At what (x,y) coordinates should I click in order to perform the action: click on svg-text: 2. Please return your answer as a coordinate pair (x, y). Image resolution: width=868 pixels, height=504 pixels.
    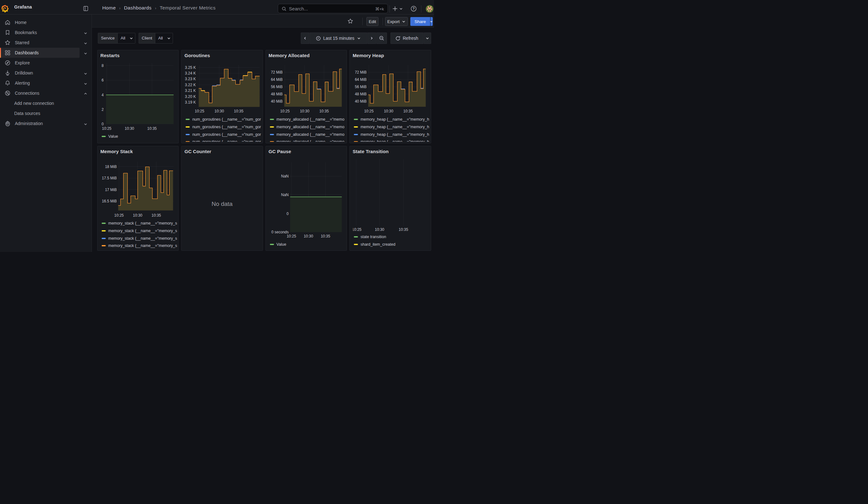
    Looking at the image, I should click on (103, 110).